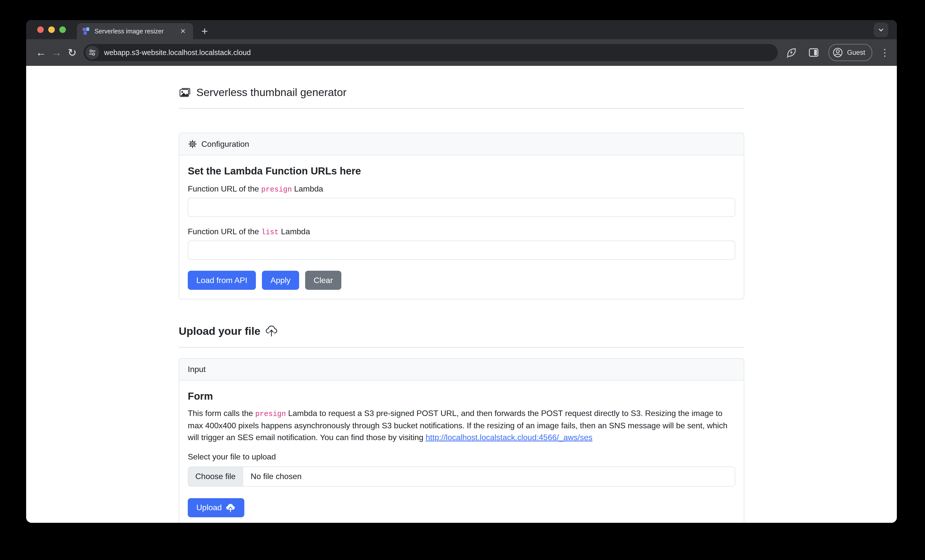  I want to click on side-panel-icon, so click(814, 53).